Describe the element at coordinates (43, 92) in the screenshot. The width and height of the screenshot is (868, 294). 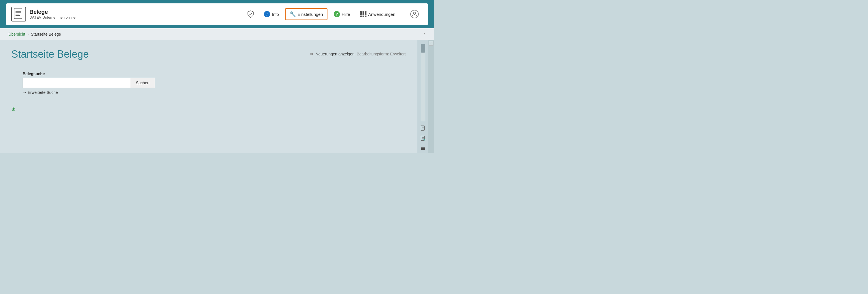
I see `erweiterte-label: Erweiterte Suche` at that location.